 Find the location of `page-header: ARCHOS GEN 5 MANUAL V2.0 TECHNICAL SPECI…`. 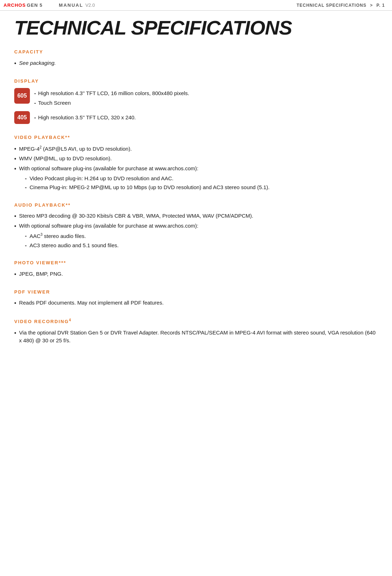

page-header: ARCHOS GEN 5 MANUAL V2.0 TECHNICAL SPECI… is located at coordinates (196, 5).